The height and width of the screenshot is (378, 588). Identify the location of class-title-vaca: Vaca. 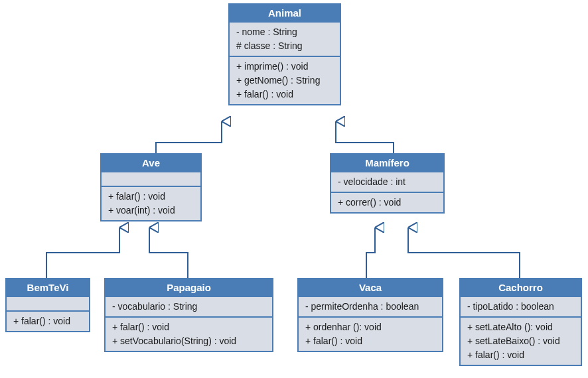
(370, 288).